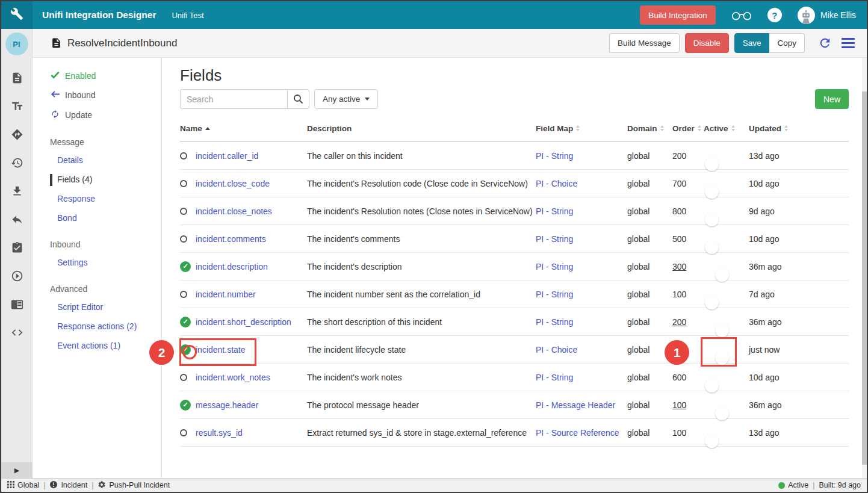 This screenshot has width=868, height=493. What do you see at coordinates (421, 129) in the screenshot?
I see `column-header-description: Description` at bounding box center [421, 129].